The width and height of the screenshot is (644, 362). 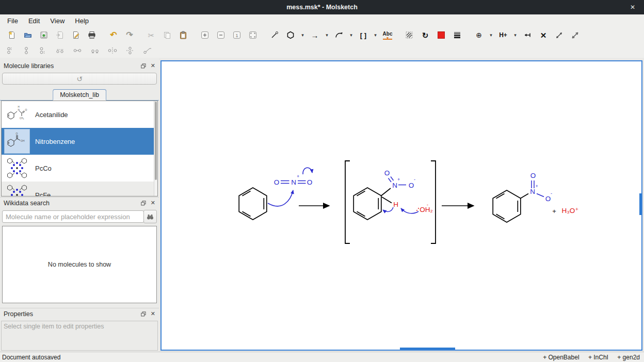 I want to click on atom-label-oh2: OH₂, so click(x=426, y=209).